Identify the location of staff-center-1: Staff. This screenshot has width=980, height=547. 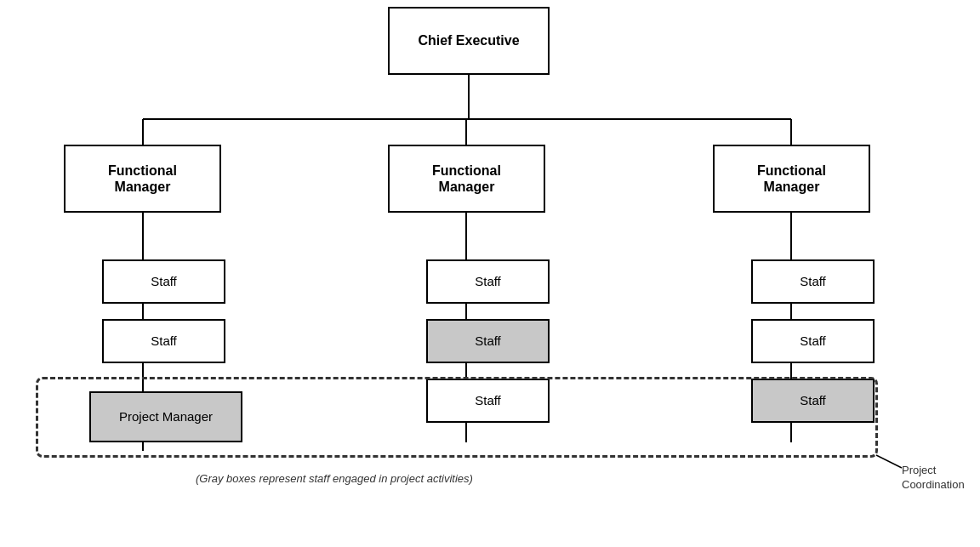
(488, 282).